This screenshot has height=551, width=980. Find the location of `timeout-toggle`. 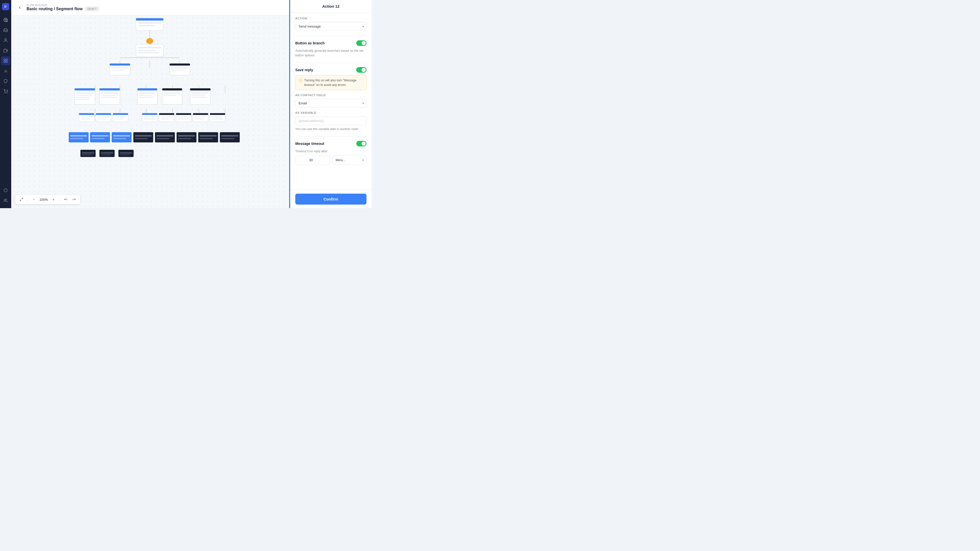

timeout-toggle is located at coordinates (361, 144).